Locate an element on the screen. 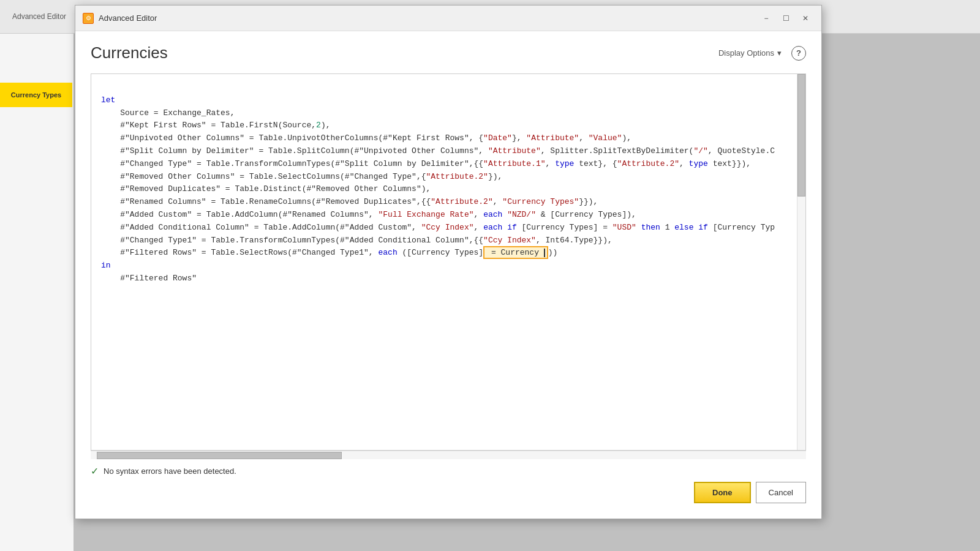 This screenshot has height=551, width=980. page-title: Currencies is located at coordinates (129, 53).